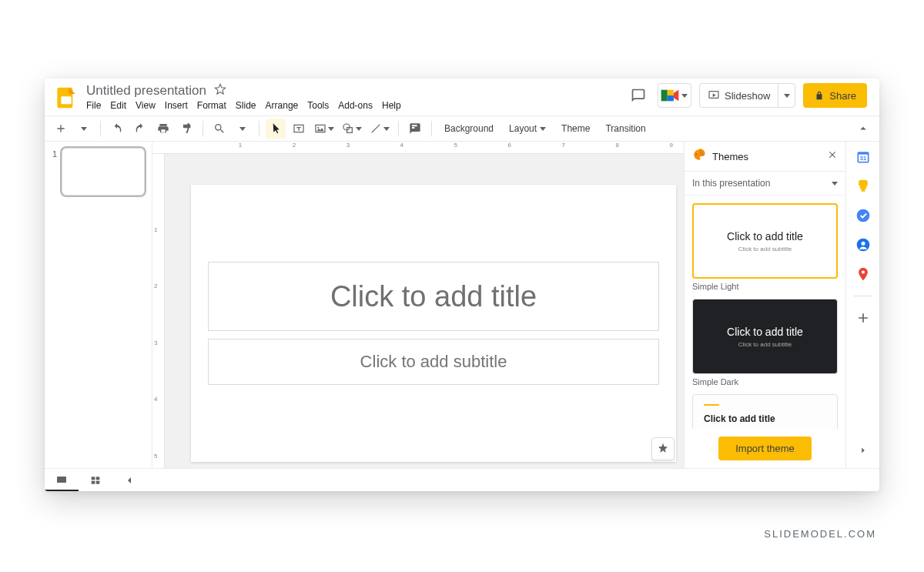 This screenshot has height=572, width=924. Describe the element at coordinates (243, 129) in the screenshot. I see `zoom-dropdown` at that location.